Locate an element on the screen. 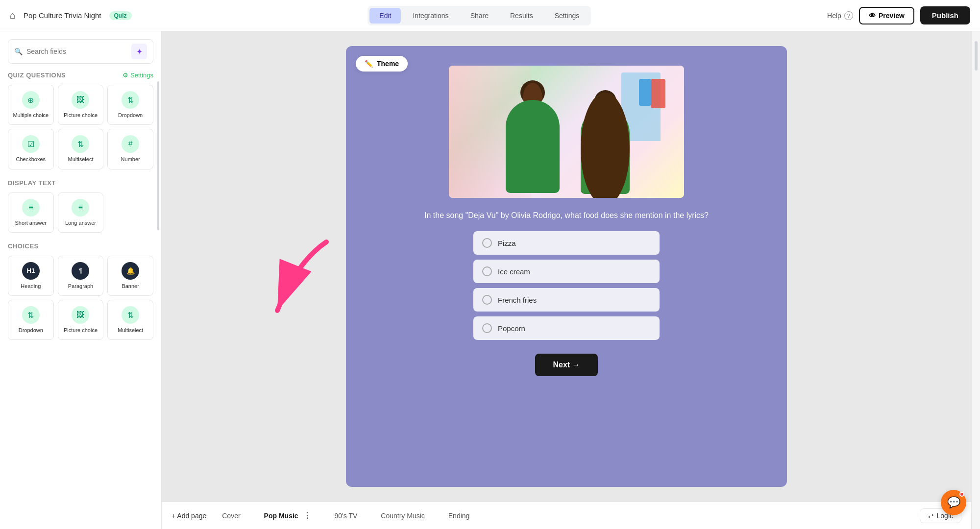  field-multiselect: ⇅ Multiselect is located at coordinates (81, 149).